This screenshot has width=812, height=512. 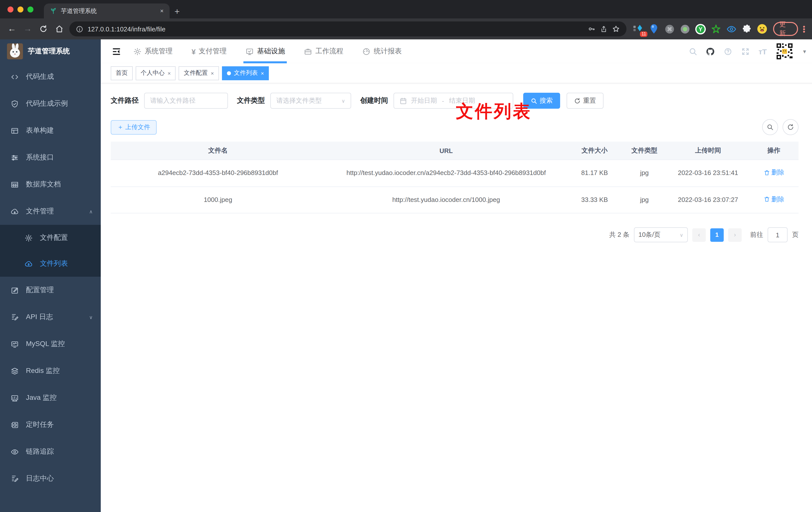 What do you see at coordinates (728, 51) in the screenshot?
I see `question-icon` at bounding box center [728, 51].